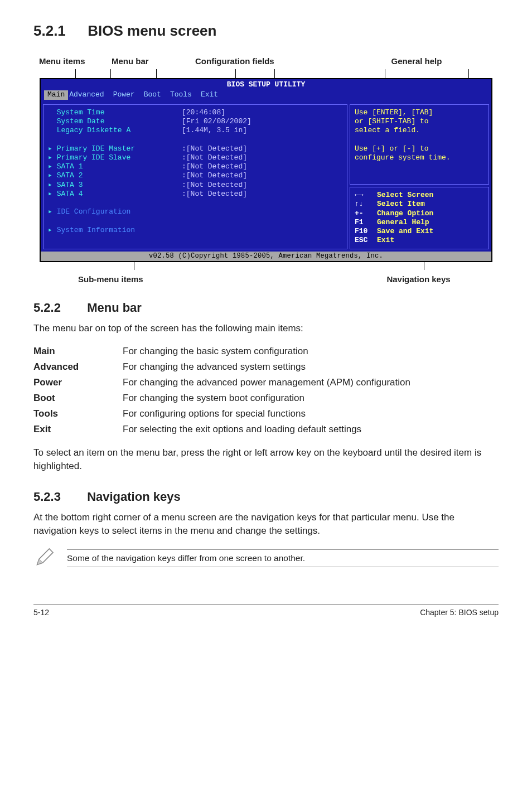 The width and height of the screenshot is (532, 802). I want to click on menu-desc: For changing the advanced system setting…, so click(267, 367).